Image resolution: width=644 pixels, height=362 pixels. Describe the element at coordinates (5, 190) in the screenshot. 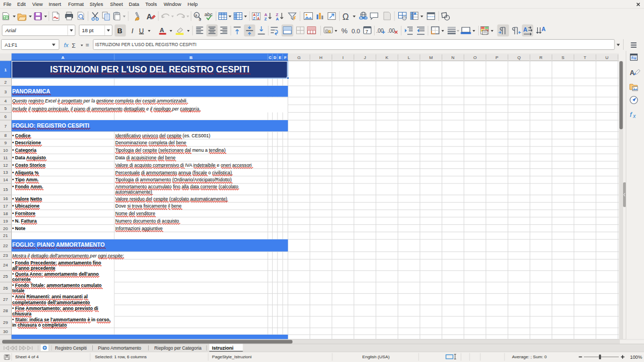

I see `svg-text: 15` at that location.